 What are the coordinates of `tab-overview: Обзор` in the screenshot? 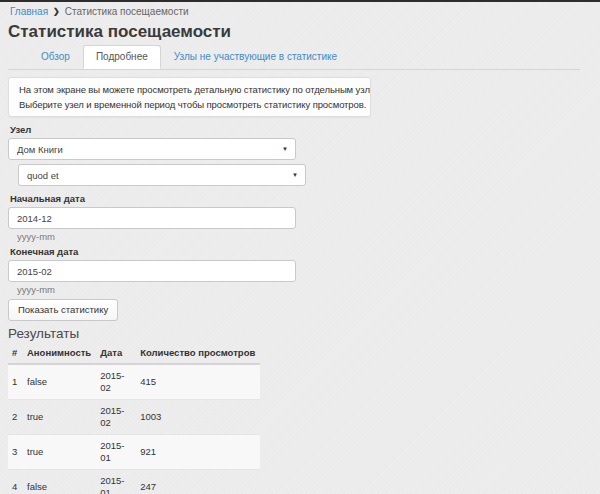 It's located at (56, 57).